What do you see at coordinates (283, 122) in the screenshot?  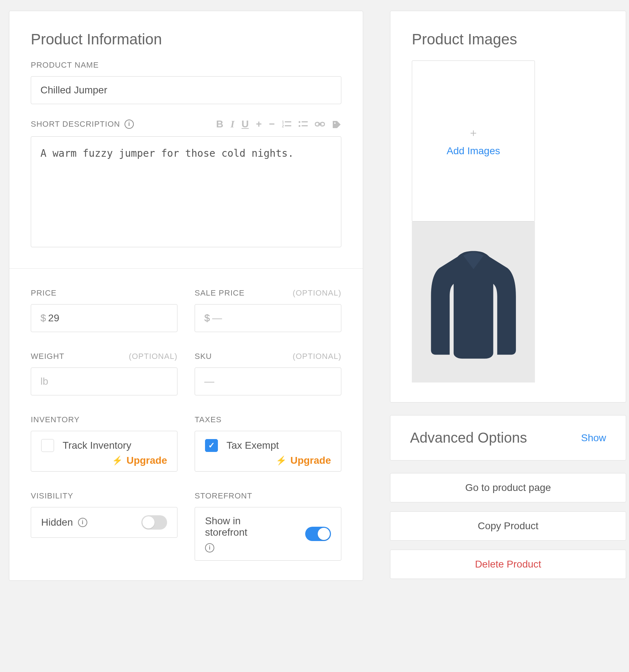 I see `svg-text: 1` at bounding box center [283, 122].